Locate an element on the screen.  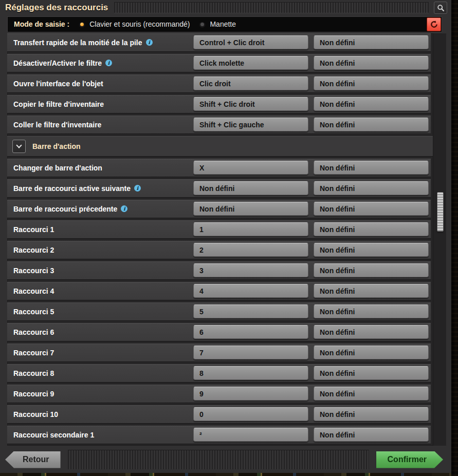
shortcut-label: Raccourci 4 is located at coordinates (103, 291).